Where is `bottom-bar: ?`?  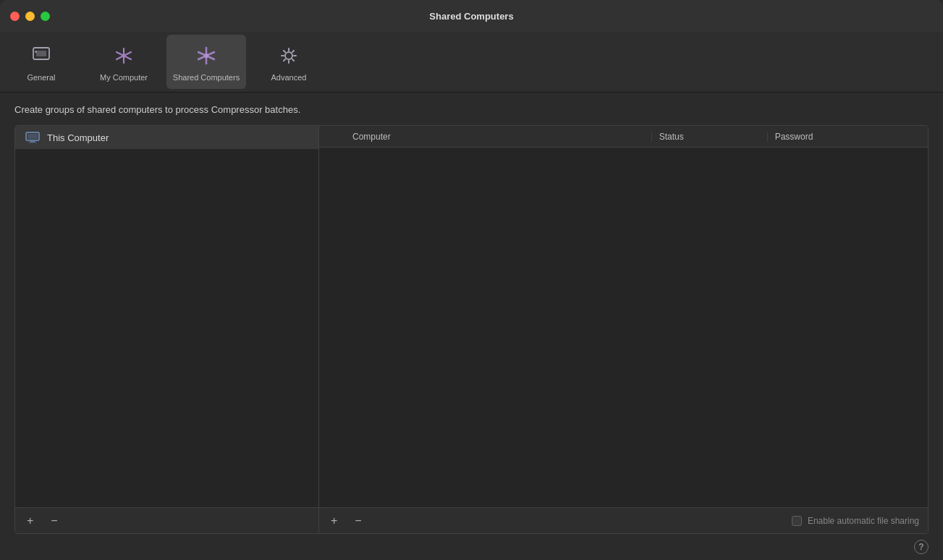 bottom-bar: ? is located at coordinates (472, 547).